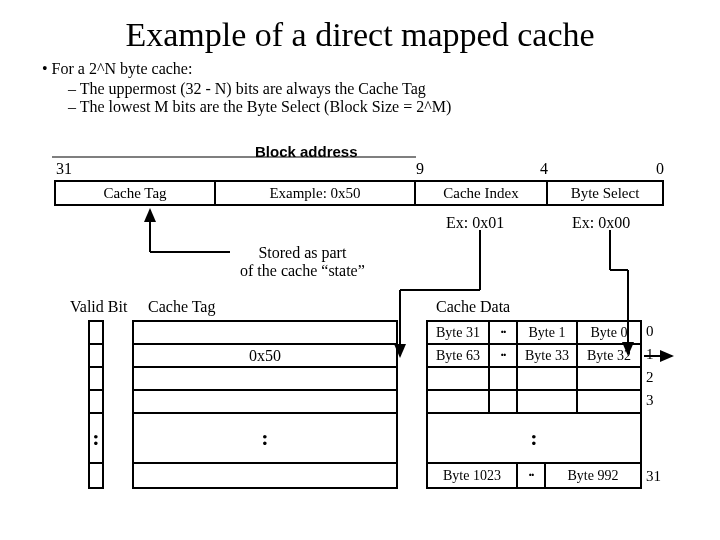 The image size is (720, 540). What do you see at coordinates (316, 193) in the screenshot?
I see `addr-example: Example: 0x50` at bounding box center [316, 193].